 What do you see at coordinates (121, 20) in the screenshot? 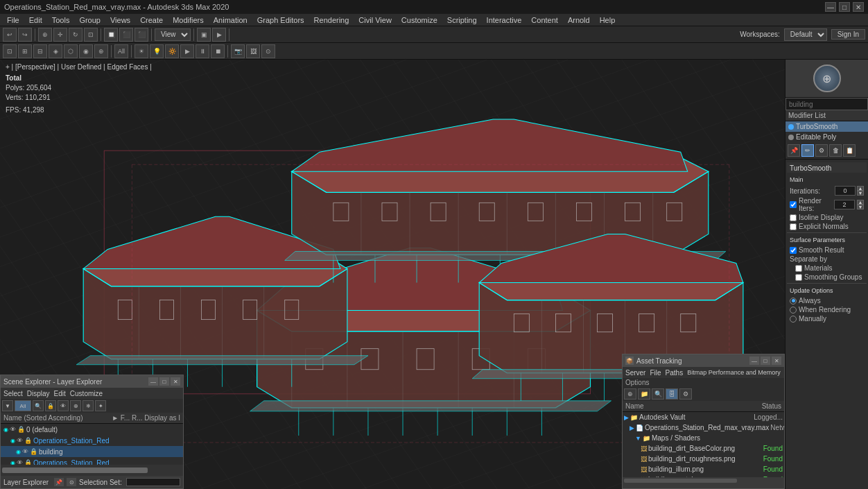
I see `menu-item-views: Views` at bounding box center [121, 20].